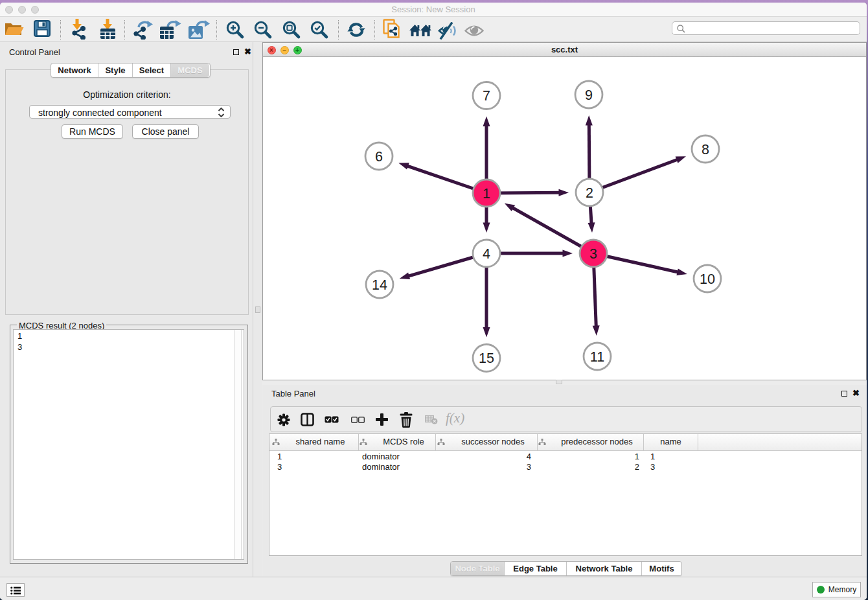  I want to click on svg-text: 6, so click(379, 157).